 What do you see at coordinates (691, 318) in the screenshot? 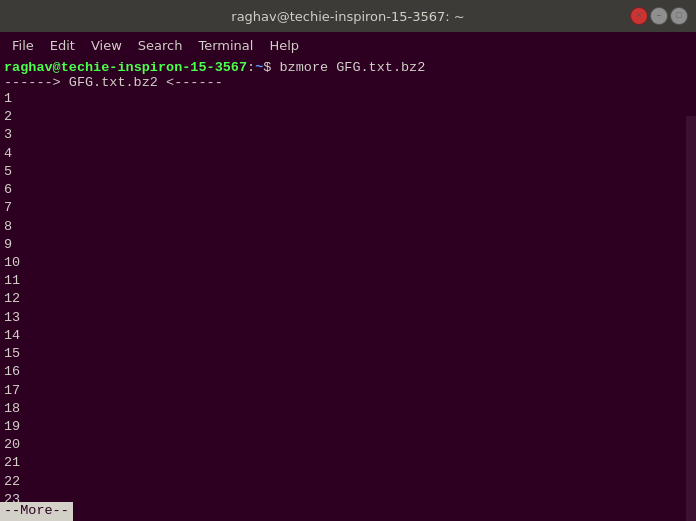
I see `scrollbar-track` at bounding box center [691, 318].